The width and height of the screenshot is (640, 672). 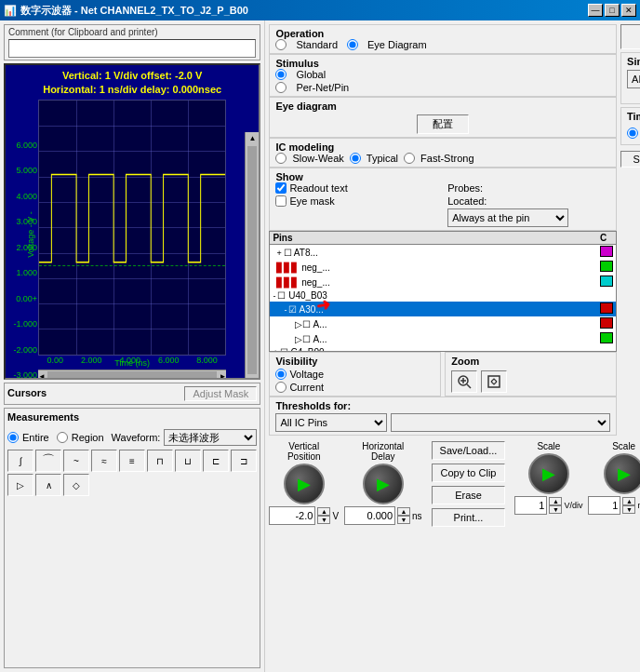 I want to click on vert-pos-up: ▲, so click(x=324, y=512).